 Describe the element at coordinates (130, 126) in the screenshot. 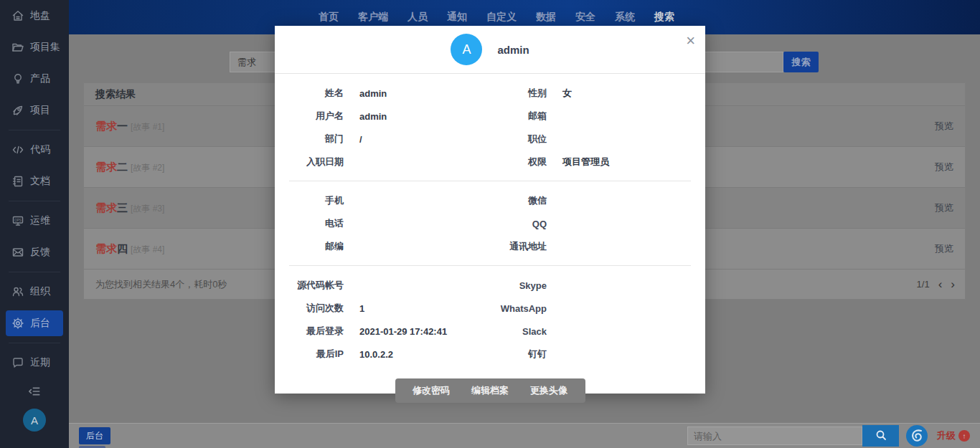

I see `result-link: 需求一[故事 #1]` at that location.